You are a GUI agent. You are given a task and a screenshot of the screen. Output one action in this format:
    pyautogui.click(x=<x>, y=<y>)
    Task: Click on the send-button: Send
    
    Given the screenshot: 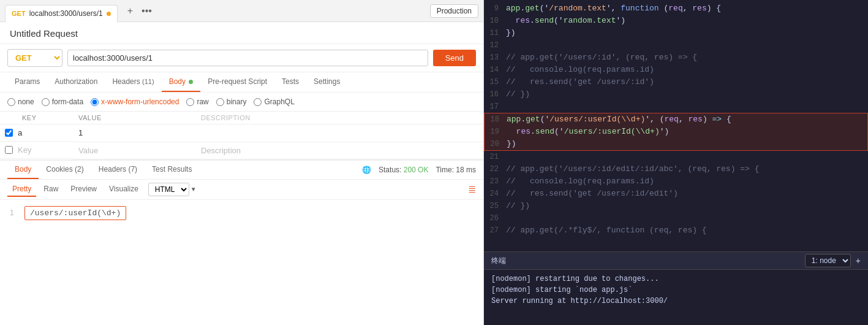 What is the action you would take?
    pyautogui.click(x=455, y=58)
    